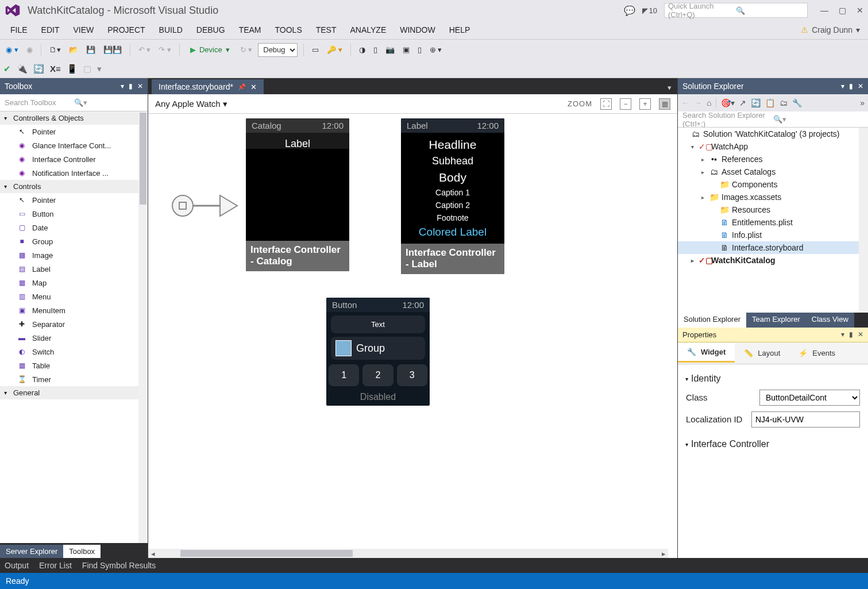 Image resolution: width=868 pixels, height=589 pixels. I want to click on maximize-button: ▢, so click(842, 10).